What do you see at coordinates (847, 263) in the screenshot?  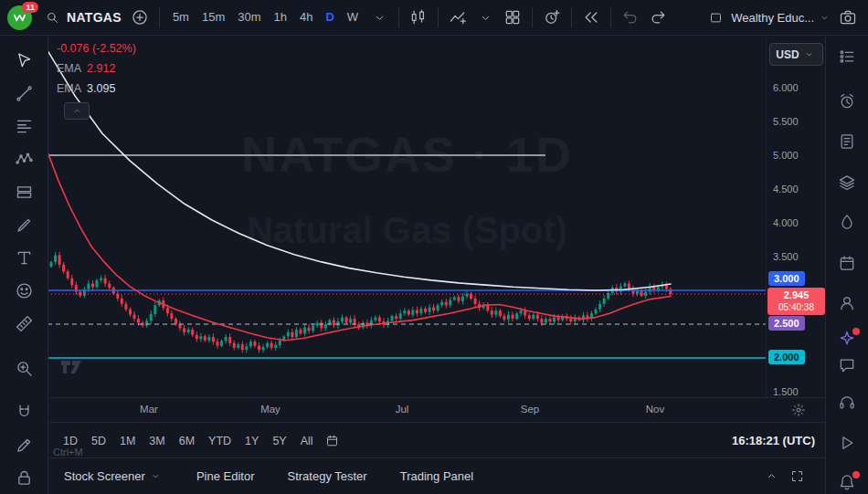 I see `calendar-icon` at bounding box center [847, 263].